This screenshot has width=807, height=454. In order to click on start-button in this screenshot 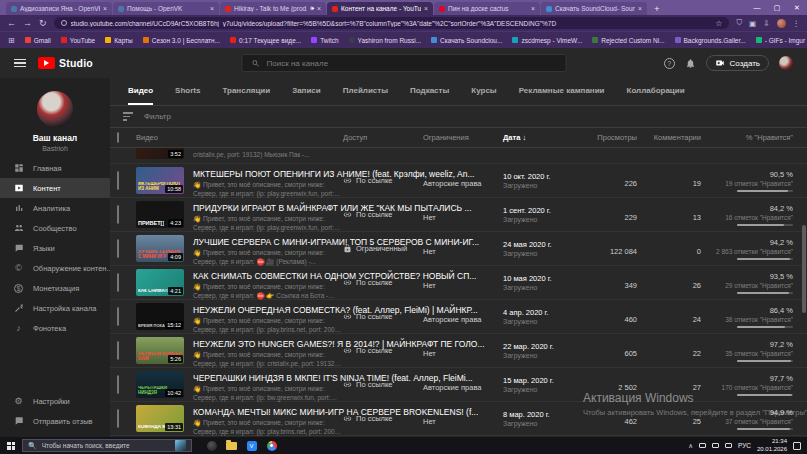, I will do `click(11, 446)`.